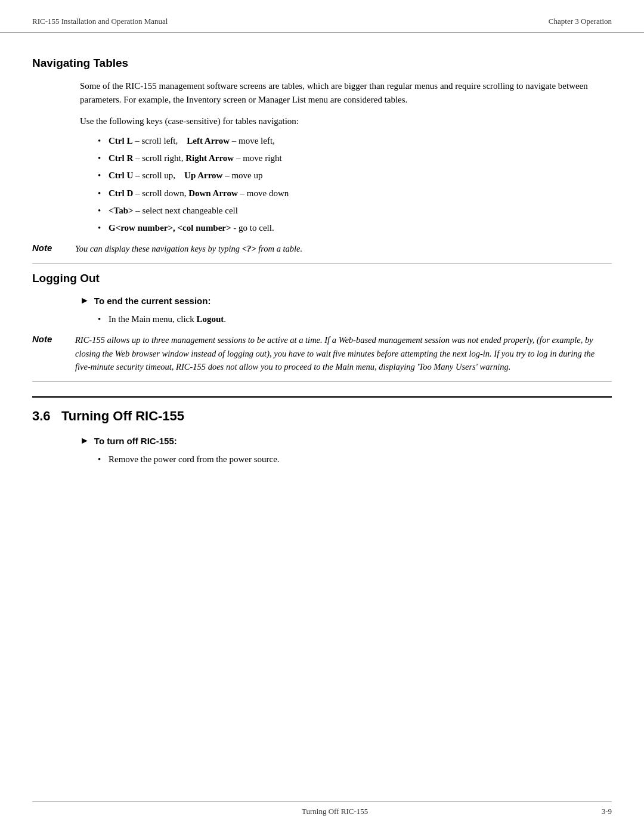 The width and height of the screenshot is (644, 833). What do you see at coordinates (153, 302) in the screenshot?
I see `logging-out-procedure-title: To end the current session:` at bounding box center [153, 302].